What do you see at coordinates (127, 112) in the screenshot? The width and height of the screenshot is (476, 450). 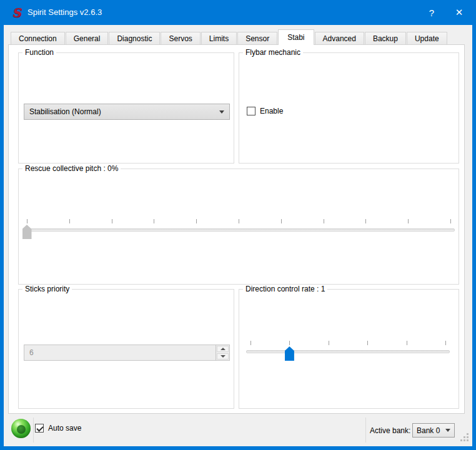 I see `function-combobox: Stabilisation (Normal)` at bounding box center [127, 112].